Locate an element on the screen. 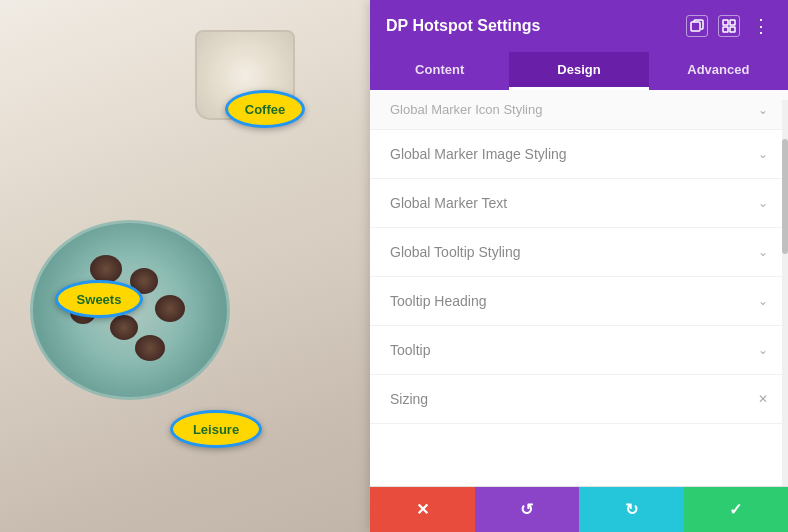 The width and height of the screenshot is (788, 532). bottom-toolbar: ✕ ↺ ↻ ✓ is located at coordinates (579, 509).